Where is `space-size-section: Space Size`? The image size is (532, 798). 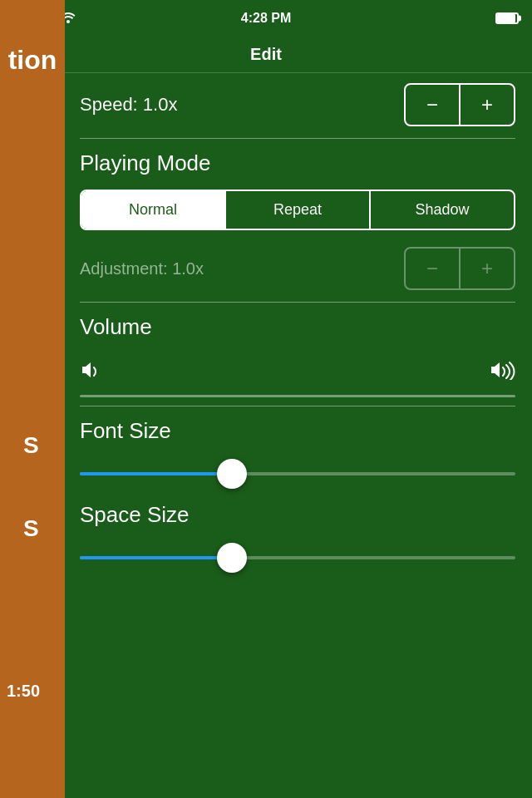 space-size-section: Space Size is located at coordinates (298, 539).